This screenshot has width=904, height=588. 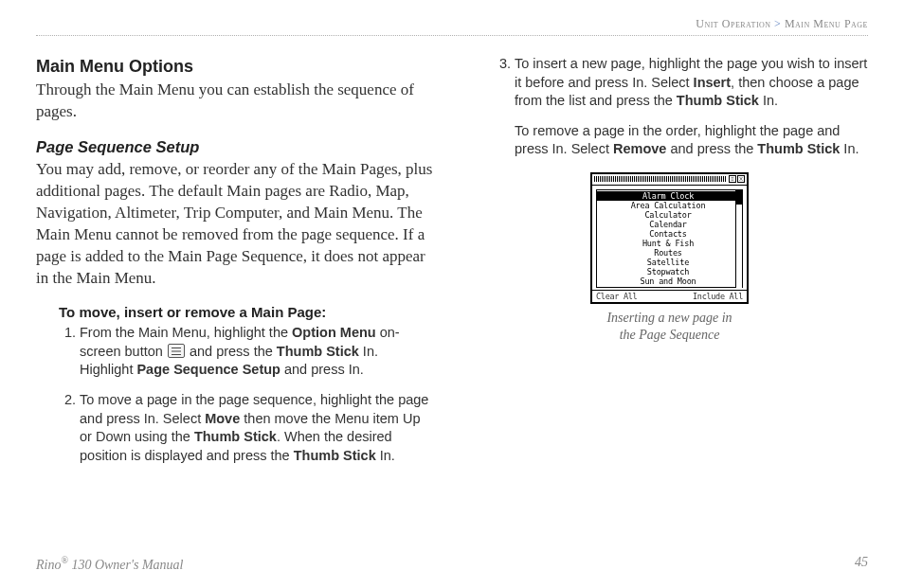 What do you see at coordinates (732, 179) in the screenshot?
I see `titlebar-menu-icon: ≡` at bounding box center [732, 179].